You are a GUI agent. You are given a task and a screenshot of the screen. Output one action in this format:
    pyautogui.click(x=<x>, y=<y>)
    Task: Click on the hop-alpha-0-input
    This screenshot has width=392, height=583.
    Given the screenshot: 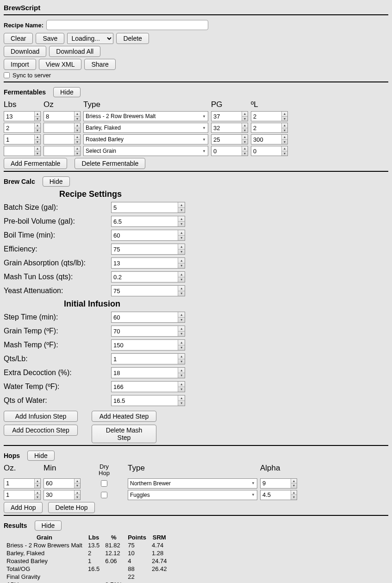 What is the action you would take?
    pyautogui.click(x=276, y=483)
    